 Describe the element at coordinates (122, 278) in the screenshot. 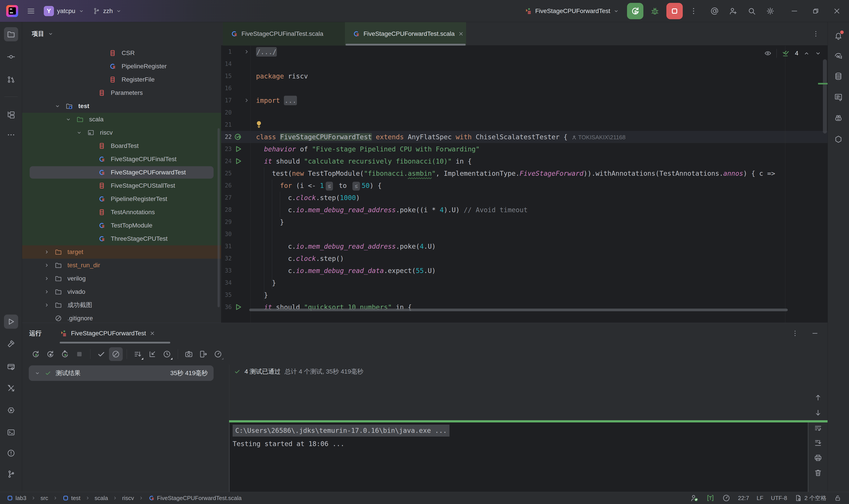

I see `tree-item-verilog: verilog` at that location.